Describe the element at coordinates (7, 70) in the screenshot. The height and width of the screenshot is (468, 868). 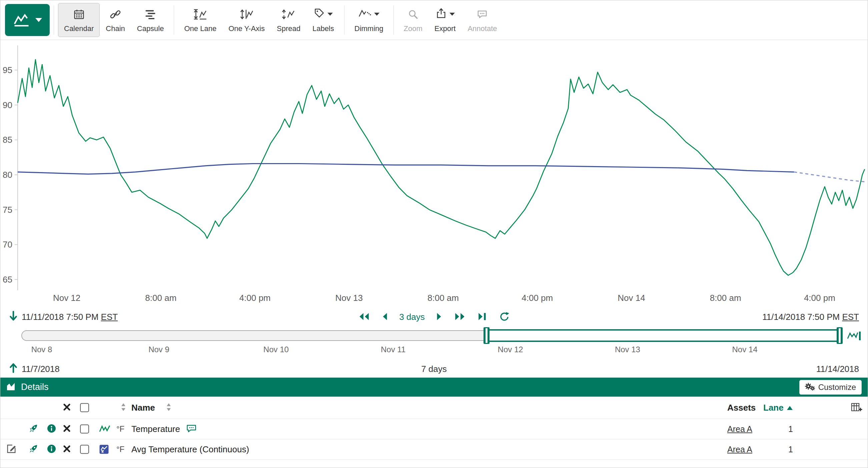
I see `y-tick-label: 95` at that location.